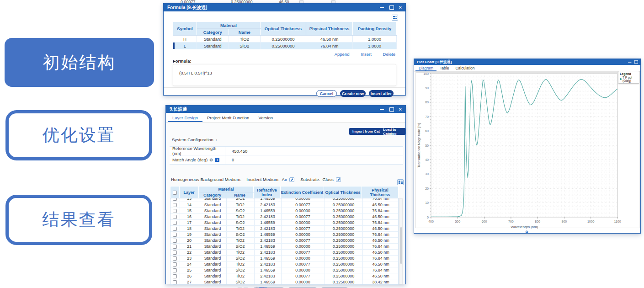 The height and width of the screenshot is (288, 644). What do you see at coordinates (79, 220) in the screenshot?
I see `step-result-view: 结果查看` at bounding box center [79, 220].